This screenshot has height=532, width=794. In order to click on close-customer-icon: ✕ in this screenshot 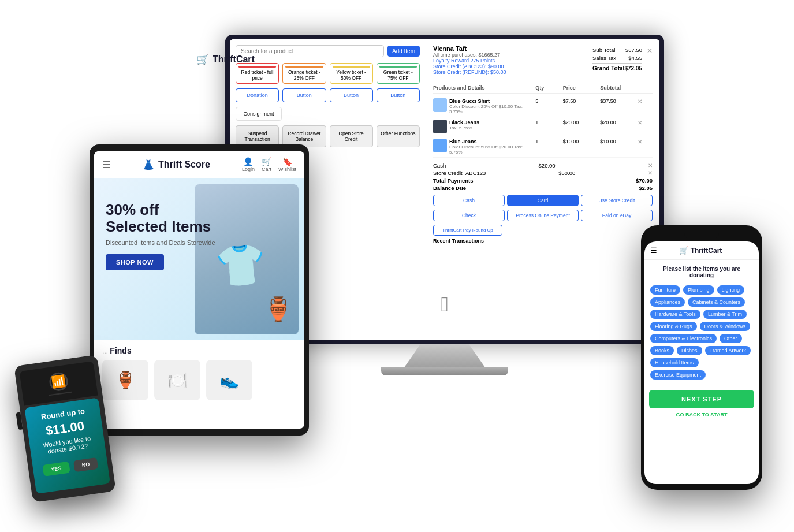, I will do `click(650, 51)`.